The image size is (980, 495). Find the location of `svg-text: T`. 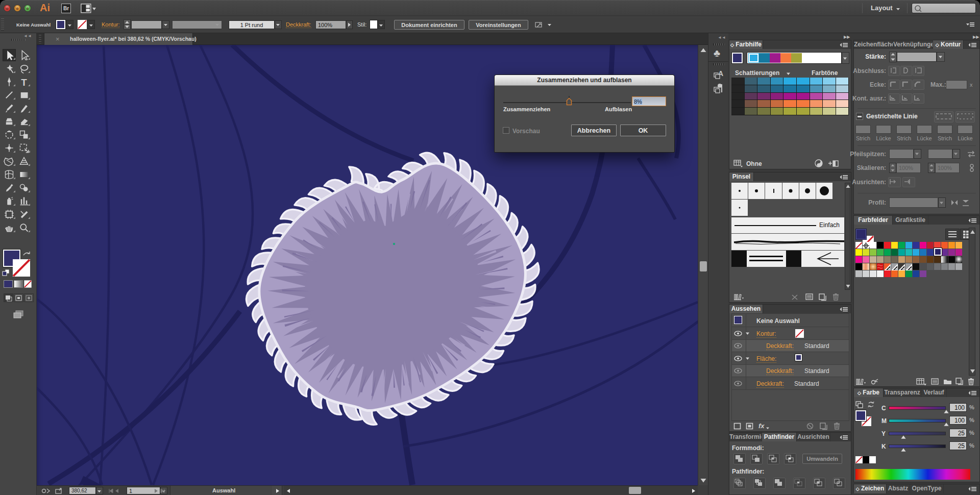

svg-text: T is located at coordinates (24, 82).